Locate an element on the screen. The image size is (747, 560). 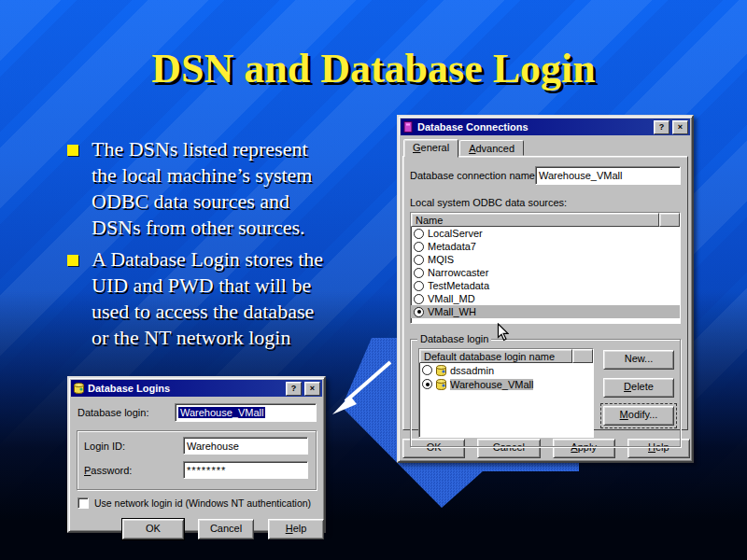
new-button: New... is located at coordinates (639, 360).